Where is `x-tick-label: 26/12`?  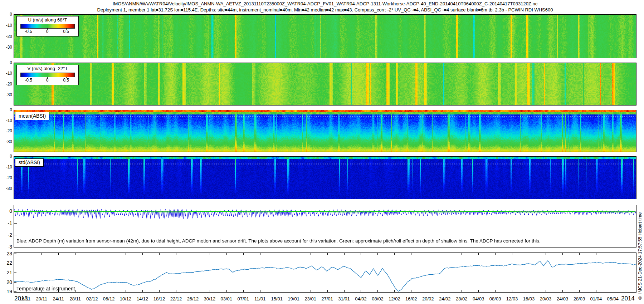 x-tick-label: 26/12 is located at coordinates (193, 299).